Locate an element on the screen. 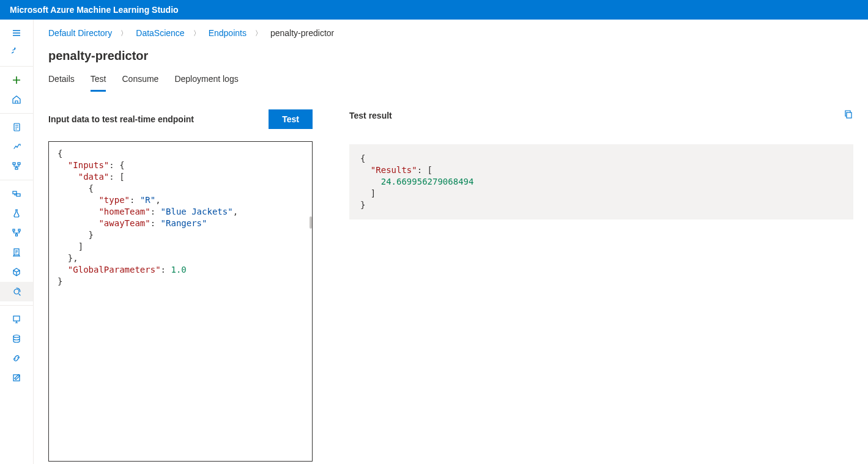  notebook-icon is located at coordinates (17, 127).